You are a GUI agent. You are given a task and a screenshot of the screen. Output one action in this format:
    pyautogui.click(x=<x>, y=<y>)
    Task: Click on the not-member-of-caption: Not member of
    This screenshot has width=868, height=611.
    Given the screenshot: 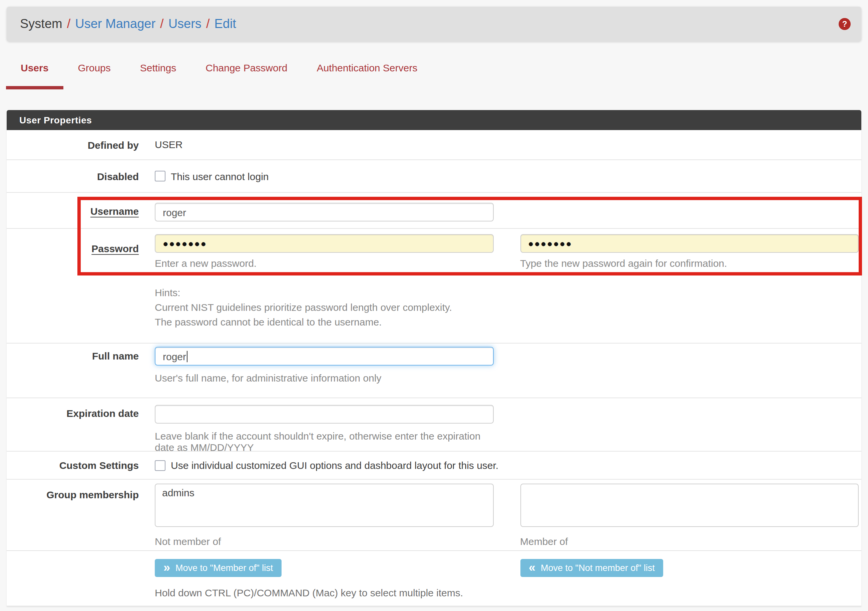 What is the action you would take?
    pyautogui.click(x=324, y=541)
    